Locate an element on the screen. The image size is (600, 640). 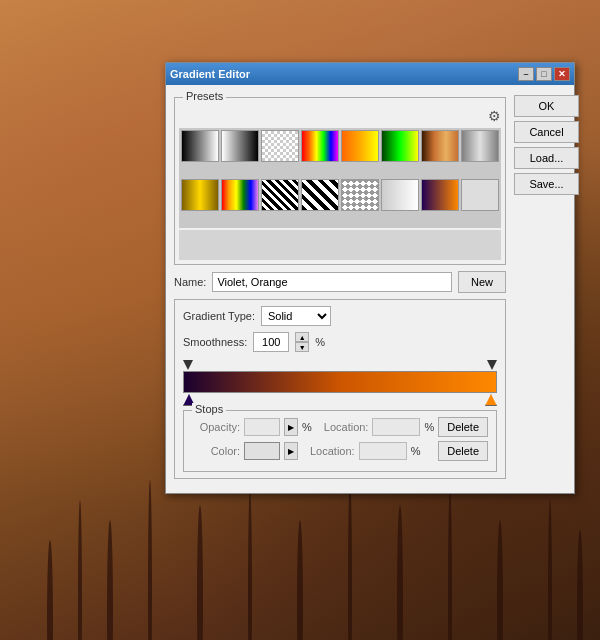
preset-red is located at coordinates (320, 146).